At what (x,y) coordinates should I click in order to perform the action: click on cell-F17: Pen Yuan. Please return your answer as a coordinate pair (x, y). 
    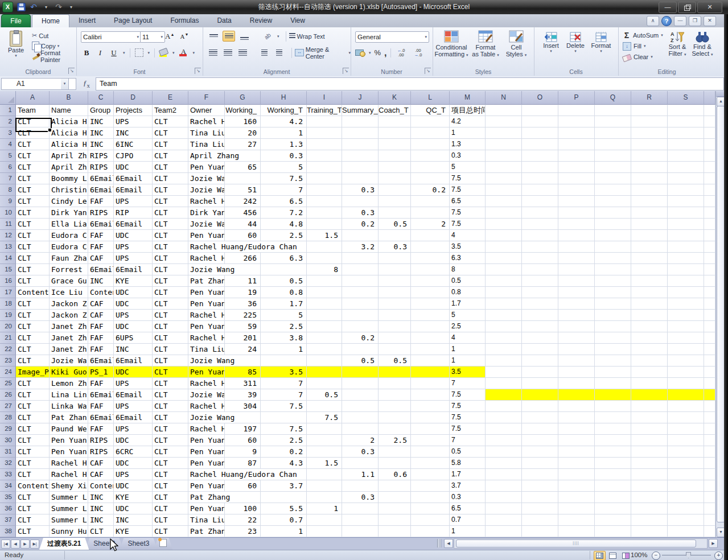
    Looking at the image, I should click on (207, 293).